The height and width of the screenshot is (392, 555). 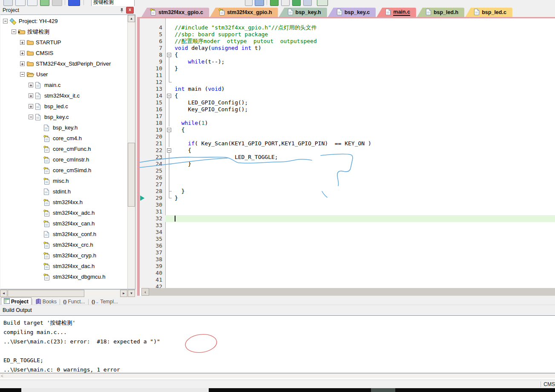 I want to click on tree-item-STM32F4xx_StdPeriph_Driver: +STM32F4xx_StdPeriph_Driver, so click(x=64, y=64).